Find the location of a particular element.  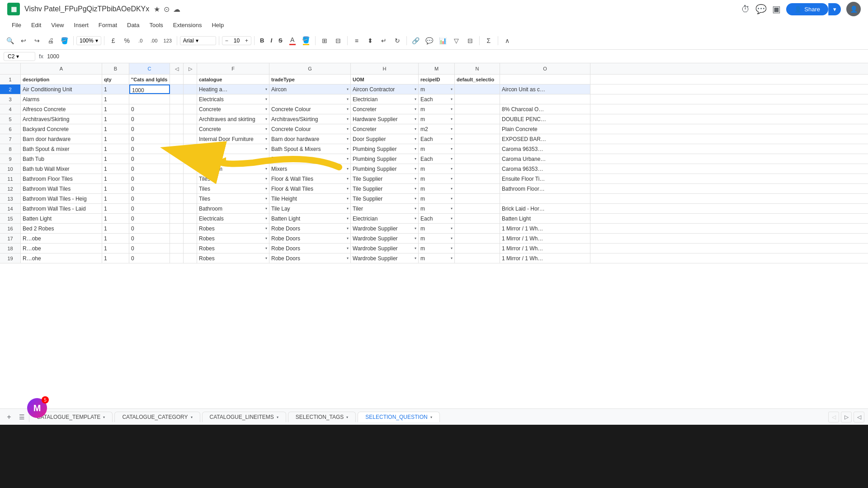

cell-a11: Bathroom Floor Tiles is located at coordinates (61, 179).